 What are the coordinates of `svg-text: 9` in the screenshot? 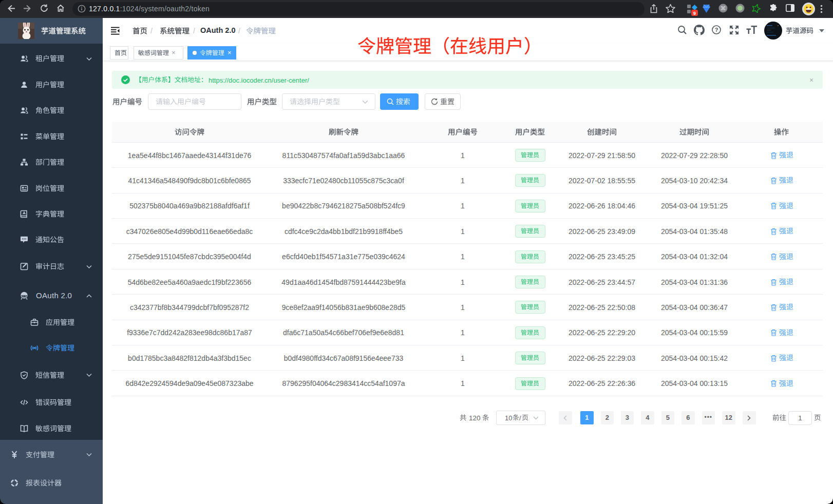 It's located at (694, 13).